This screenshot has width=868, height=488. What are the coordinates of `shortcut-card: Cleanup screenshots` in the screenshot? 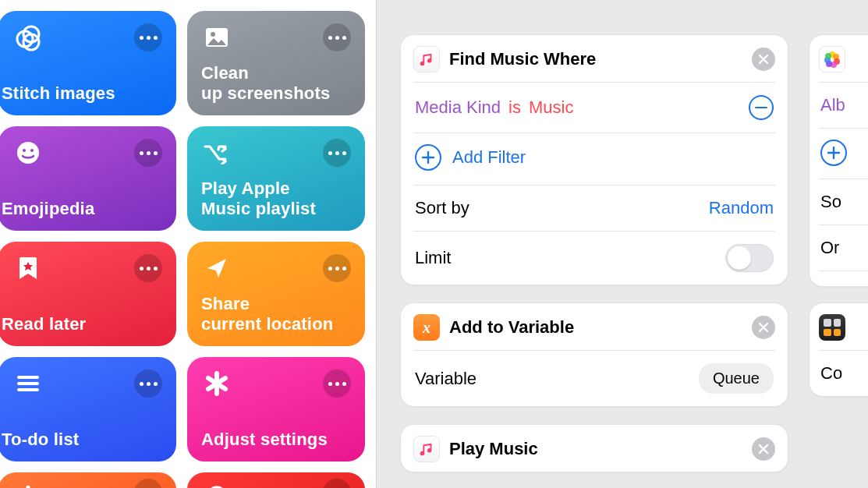 It's located at (276, 63).